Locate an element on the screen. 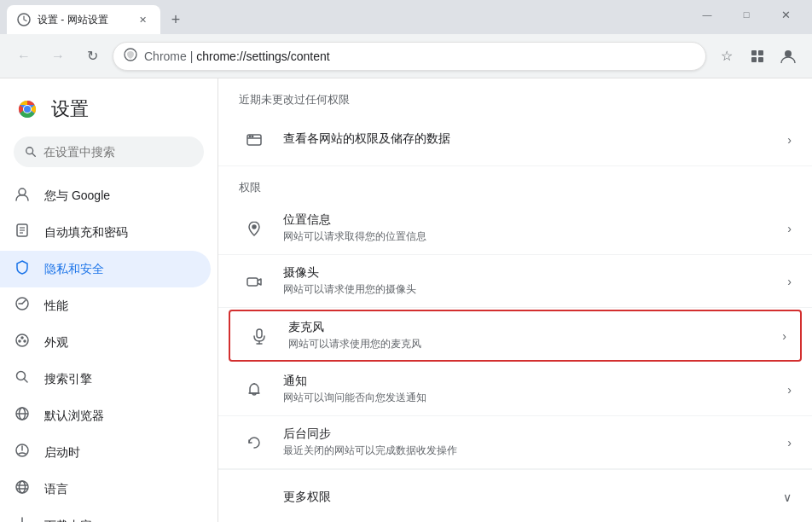  notifications-icon is located at coordinates (254, 390).